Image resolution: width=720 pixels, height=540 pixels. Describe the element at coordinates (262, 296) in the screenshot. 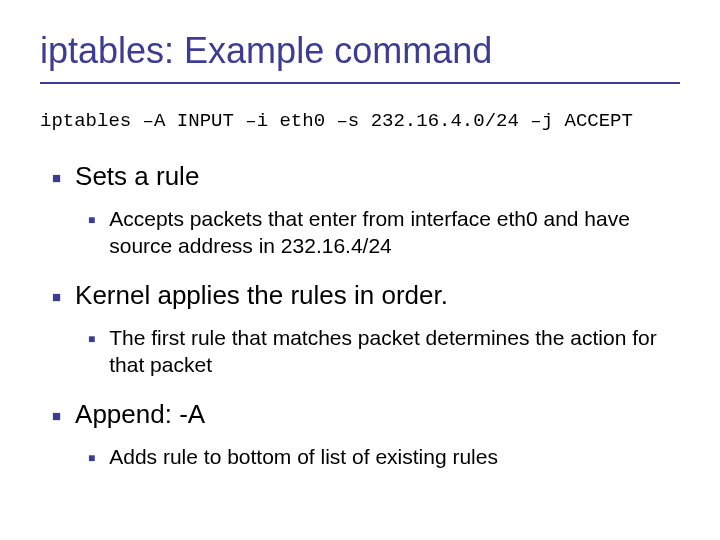

I see `bullet-text: Kernel applies the rules in order.` at that location.